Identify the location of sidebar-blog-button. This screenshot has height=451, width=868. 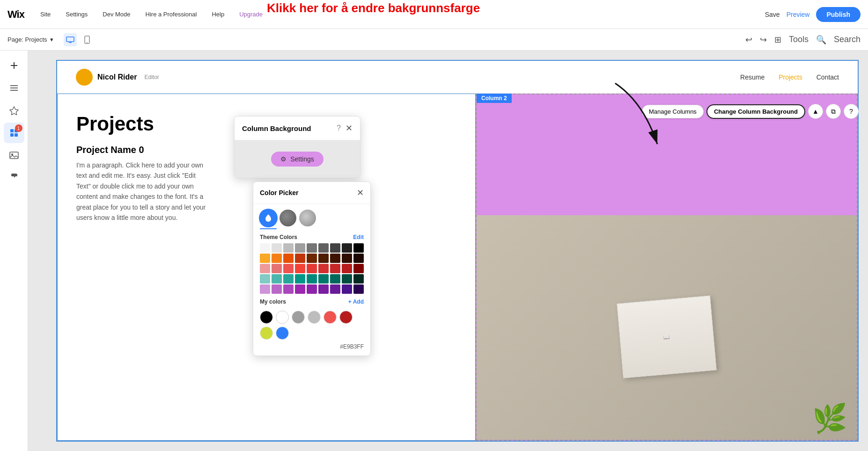
(14, 178).